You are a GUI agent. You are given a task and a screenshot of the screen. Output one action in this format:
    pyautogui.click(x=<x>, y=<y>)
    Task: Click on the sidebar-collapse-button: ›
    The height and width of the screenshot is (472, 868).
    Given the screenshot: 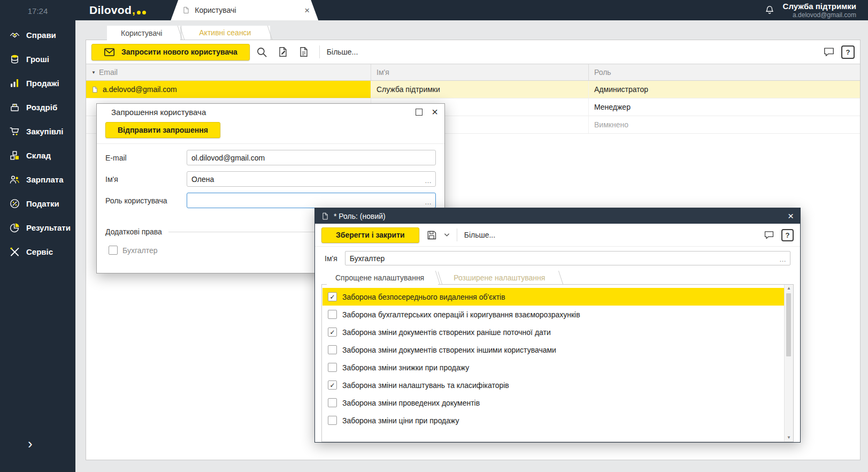 What is the action you would take?
    pyautogui.click(x=30, y=444)
    